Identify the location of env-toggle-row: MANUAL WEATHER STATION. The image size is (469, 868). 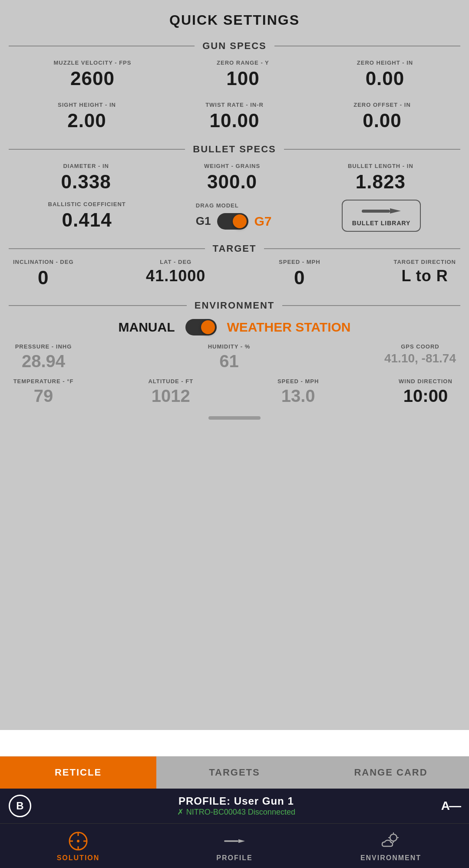
(234, 326).